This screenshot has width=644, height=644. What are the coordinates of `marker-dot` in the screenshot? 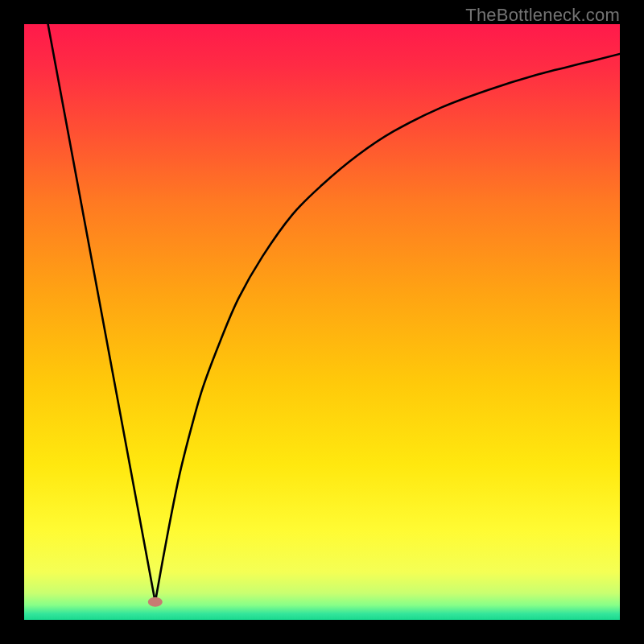 It's located at (155, 602).